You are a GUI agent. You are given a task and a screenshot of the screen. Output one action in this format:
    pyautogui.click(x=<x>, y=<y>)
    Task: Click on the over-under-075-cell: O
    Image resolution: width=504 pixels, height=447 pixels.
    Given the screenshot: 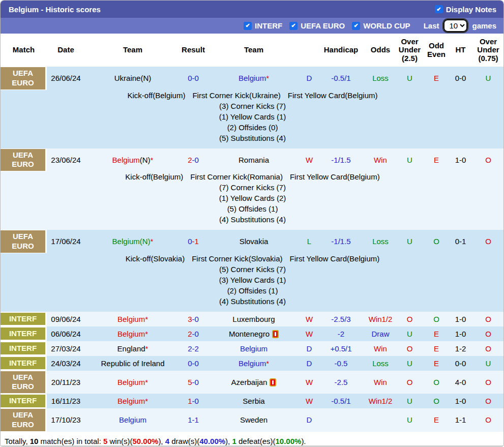 What is the action you would take?
    pyautogui.click(x=488, y=382)
    